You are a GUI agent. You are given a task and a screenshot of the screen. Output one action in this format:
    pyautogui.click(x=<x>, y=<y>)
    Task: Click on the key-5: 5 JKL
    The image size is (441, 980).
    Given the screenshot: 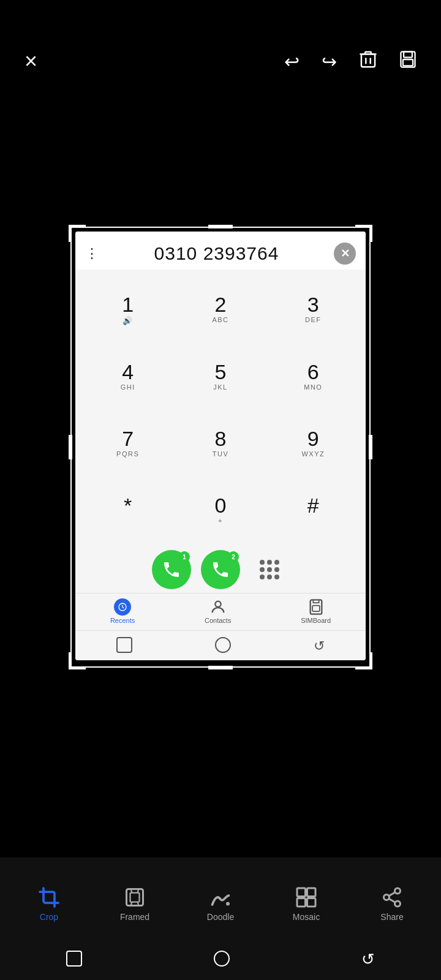 What is the action you would take?
    pyautogui.click(x=221, y=376)
    